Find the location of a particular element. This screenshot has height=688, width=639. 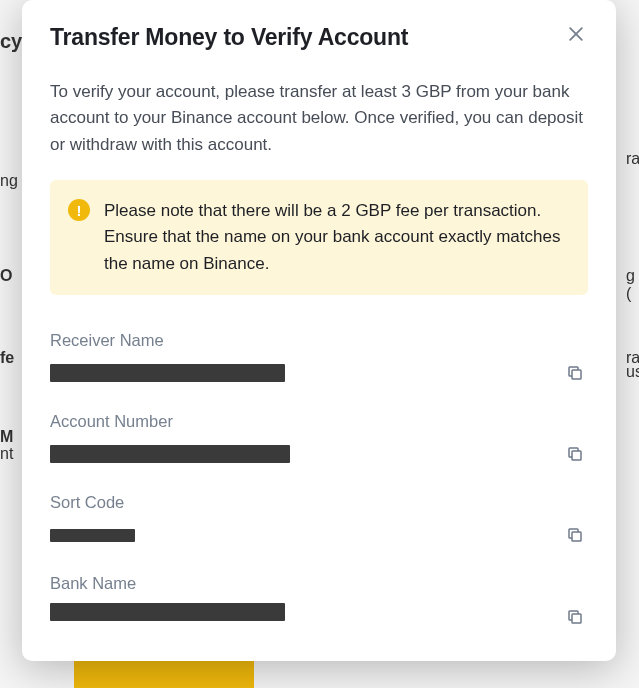

close-button is located at coordinates (576, 34).